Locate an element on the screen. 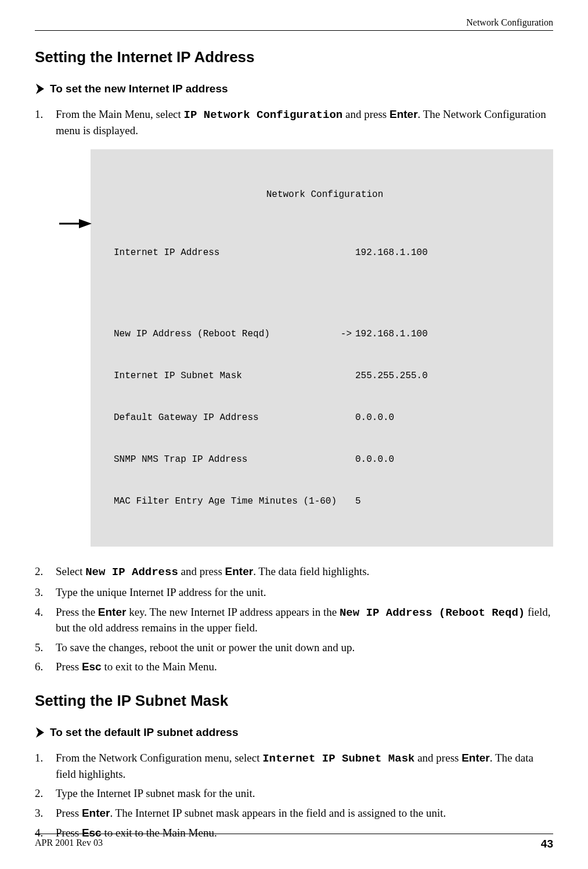 Image resolution: width=588 pixels, height=869 pixels. step-2-3: Press Enter. The Internet IP subnet mask… is located at coordinates (294, 813).